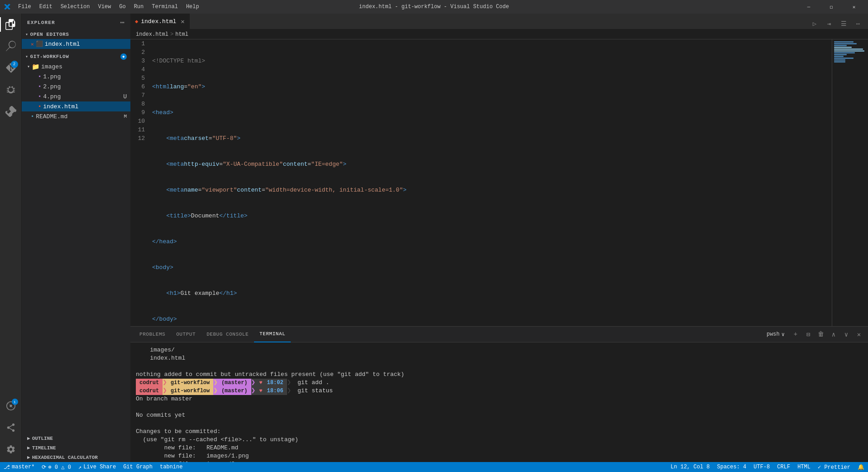 The height and width of the screenshot is (472, 868). What do you see at coordinates (11, 46) in the screenshot?
I see `activity-search-icon` at bounding box center [11, 46].